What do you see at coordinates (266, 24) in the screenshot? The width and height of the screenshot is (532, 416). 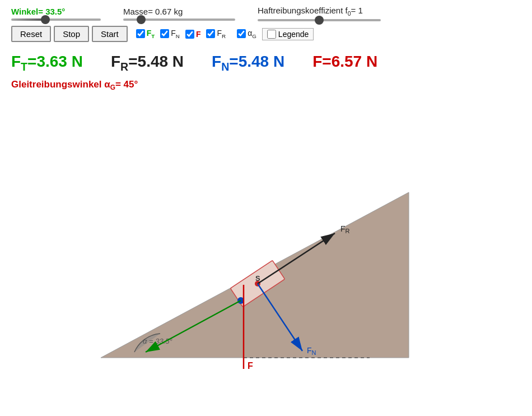 I see `top-controls: Winkel= 33.5° Masse= 0.67 kg Haftreibung…` at bounding box center [266, 24].